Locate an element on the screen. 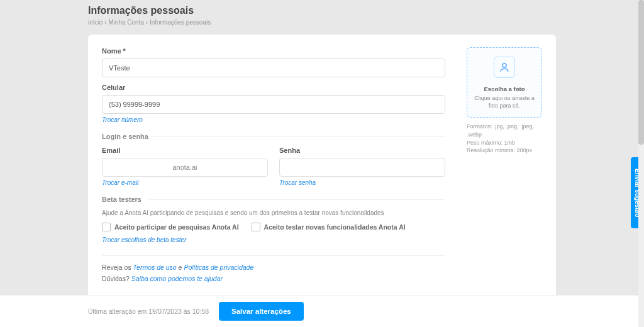 The image size is (644, 327). upload-hints: Formatos: .jpg, .png, .jpeg, .webp Peso … is located at coordinates (504, 138).